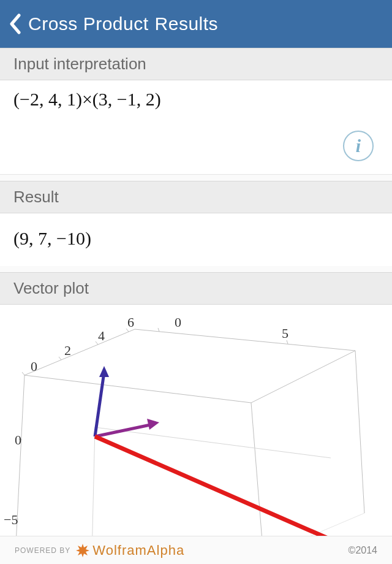 Image resolution: width=392 pixels, height=564 pixels. I want to click on input-expression: (−2, 4, 1)×(3, −1, 2), so click(87, 99).